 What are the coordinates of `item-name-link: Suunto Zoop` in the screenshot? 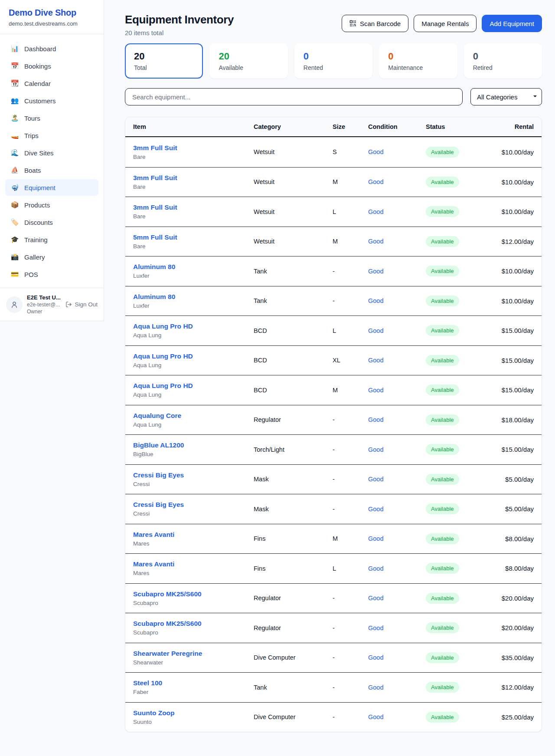 It's located at (193, 713).